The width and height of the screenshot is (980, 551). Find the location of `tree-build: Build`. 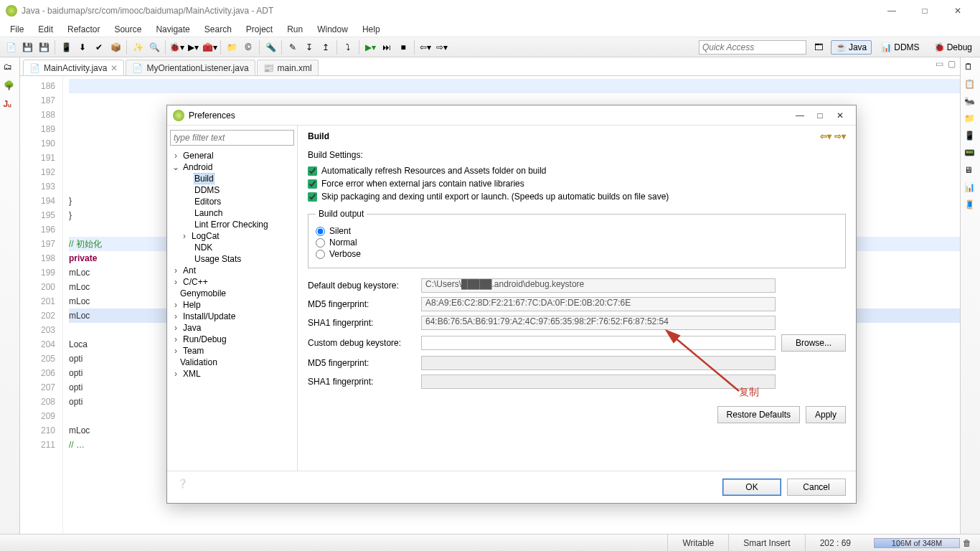

tree-build: Build is located at coordinates (232, 179).